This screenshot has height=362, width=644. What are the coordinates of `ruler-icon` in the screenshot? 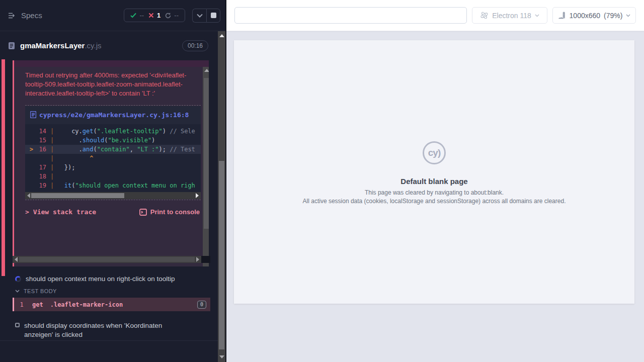 It's located at (562, 15).